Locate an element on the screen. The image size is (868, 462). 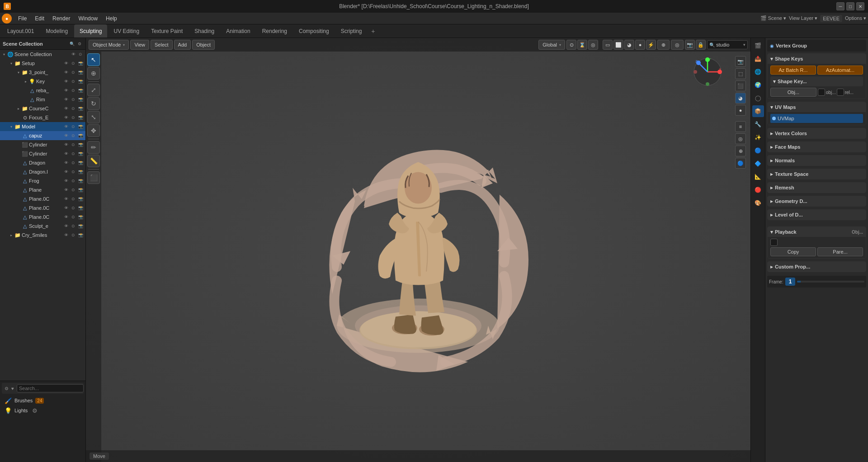
normals-header: ▸ Normals is located at coordinates (816, 160).